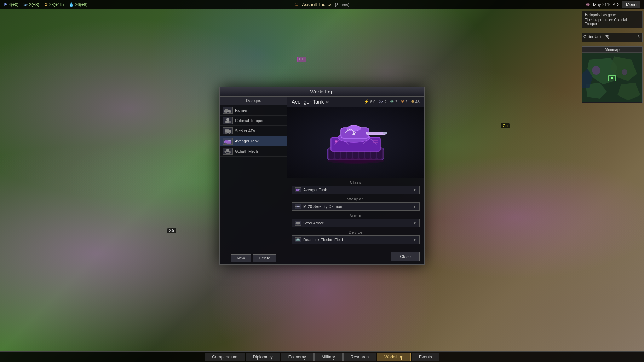 The image size is (644, 362). I want to click on class-row: Class Avenger Tank ▼, so click(356, 187).